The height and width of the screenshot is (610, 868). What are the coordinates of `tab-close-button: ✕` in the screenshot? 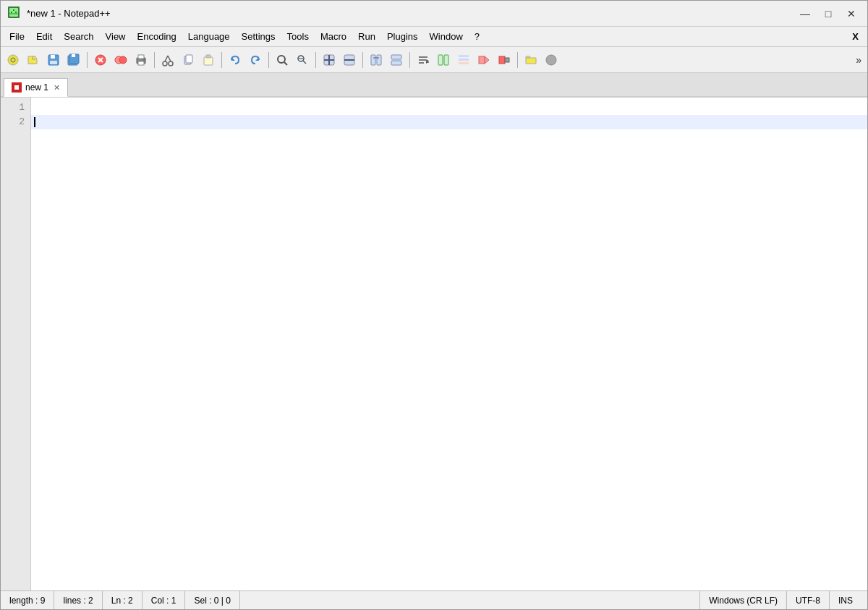 It's located at (56, 88).